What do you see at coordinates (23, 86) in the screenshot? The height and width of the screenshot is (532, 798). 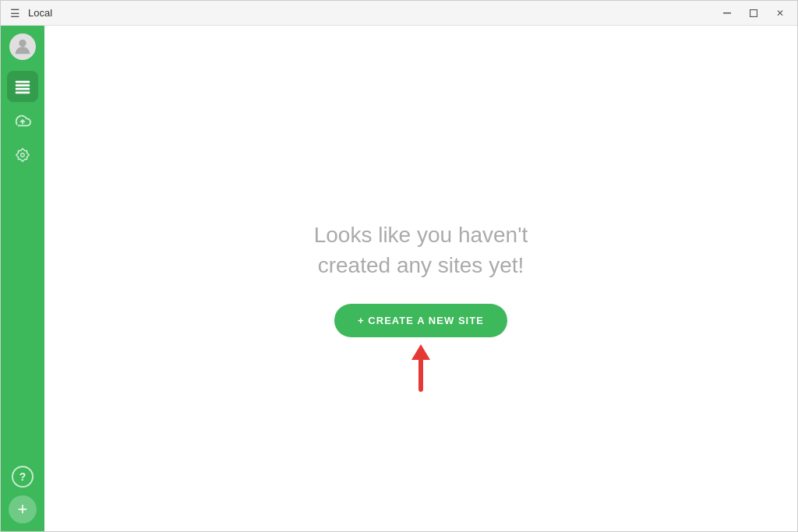 I see `sidebar-item-sites` at bounding box center [23, 86].